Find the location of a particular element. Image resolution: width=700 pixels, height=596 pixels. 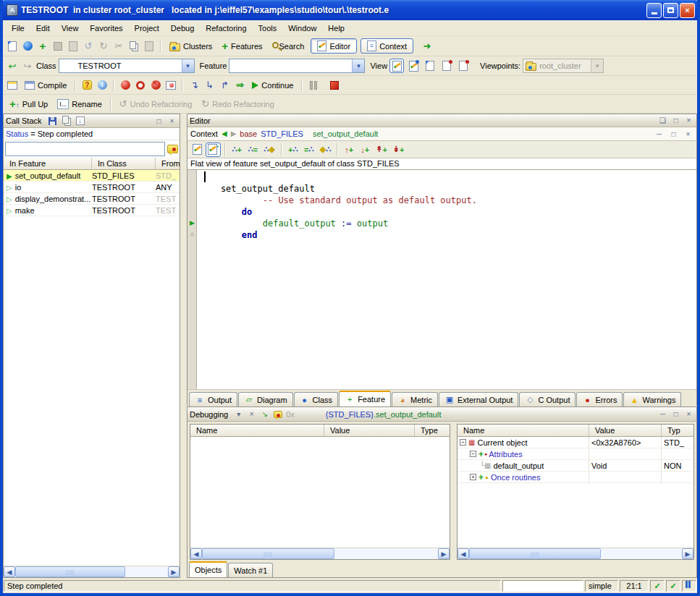

call-stack-maximize-icon: □ is located at coordinates (159, 121).